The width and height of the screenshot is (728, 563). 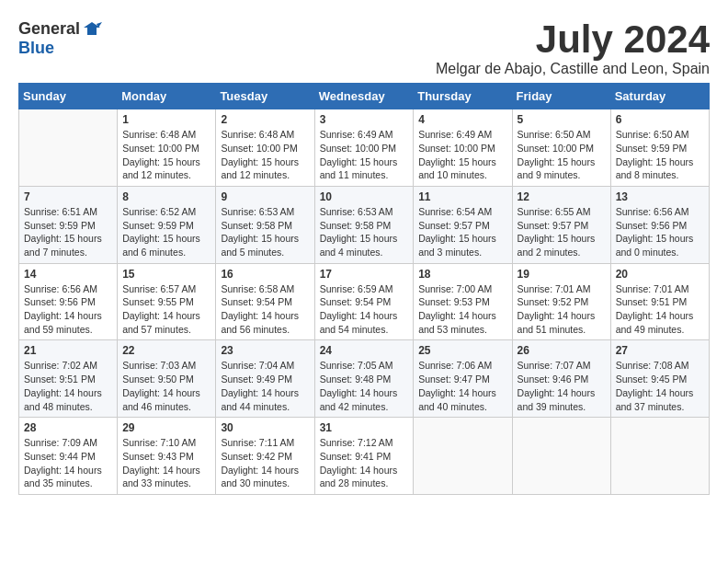 What do you see at coordinates (68, 232) in the screenshot?
I see `day-info: Sunrise: 6:51 AM Sunset: 9:59 PM Dayligh…` at bounding box center [68, 232].